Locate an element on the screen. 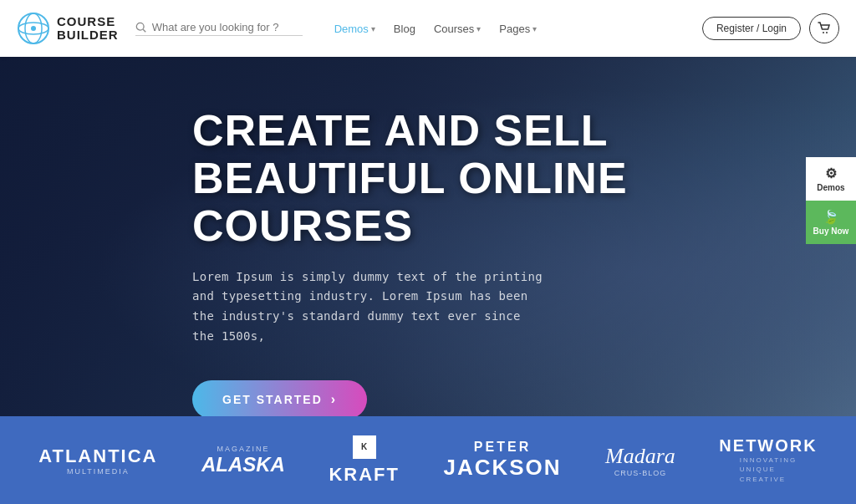  nav-item-pages: Pages ▾ is located at coordinates (518, 28).